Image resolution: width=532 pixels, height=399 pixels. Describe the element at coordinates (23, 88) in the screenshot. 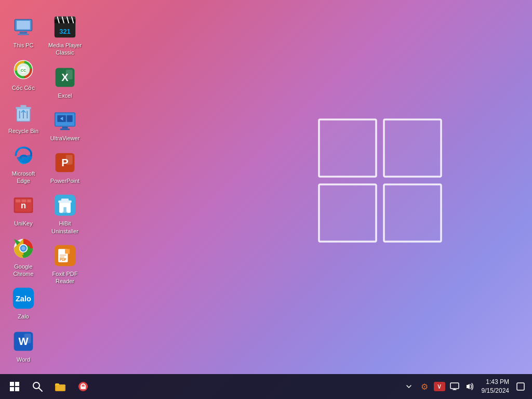

I see `icon-coccoc-label: Cốc Cốc` at that location.